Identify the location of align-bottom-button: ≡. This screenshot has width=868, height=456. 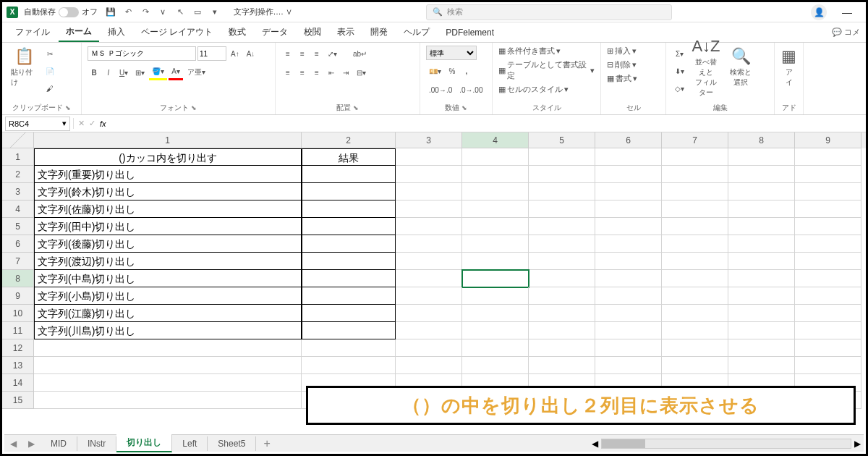
(317, 54).